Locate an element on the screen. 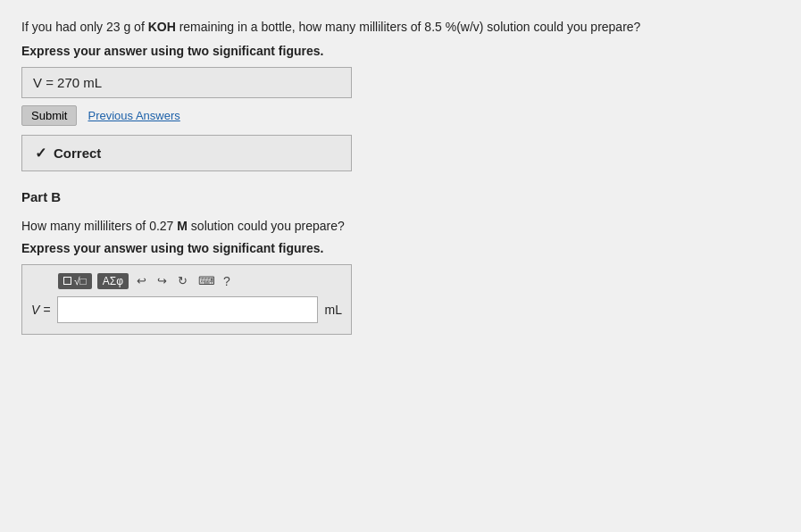  part-b-label: Part B is located at coordinates (400, 196).